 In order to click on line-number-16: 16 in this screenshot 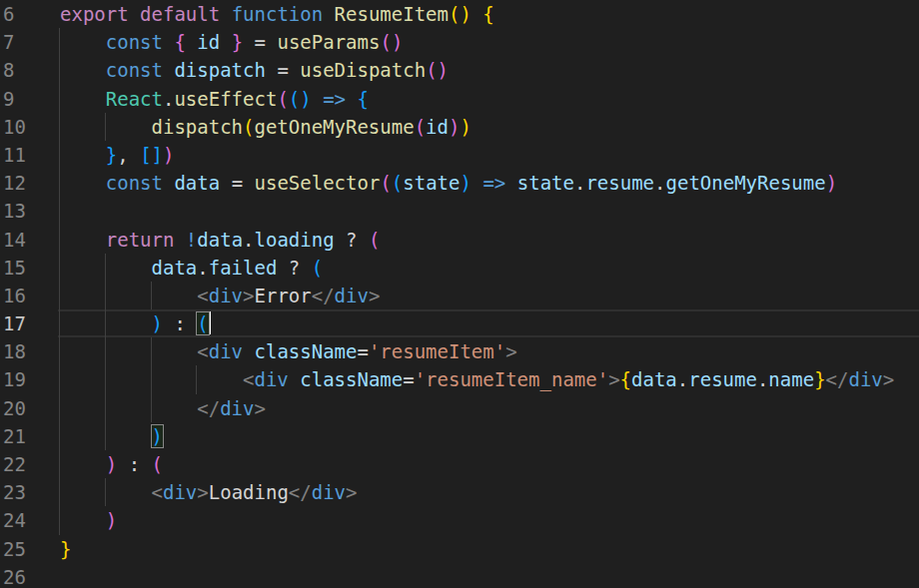, I will do `click(14, 295)`.